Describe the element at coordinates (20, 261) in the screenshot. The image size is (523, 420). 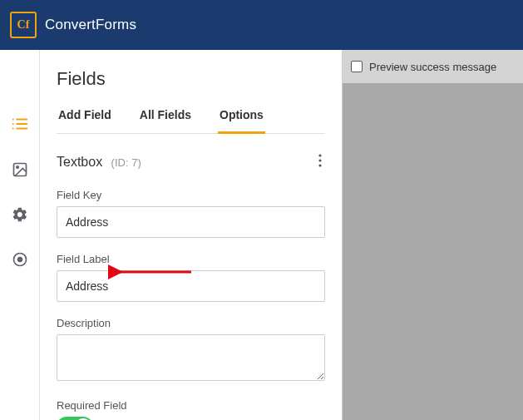
I see `target-icon` at that location.